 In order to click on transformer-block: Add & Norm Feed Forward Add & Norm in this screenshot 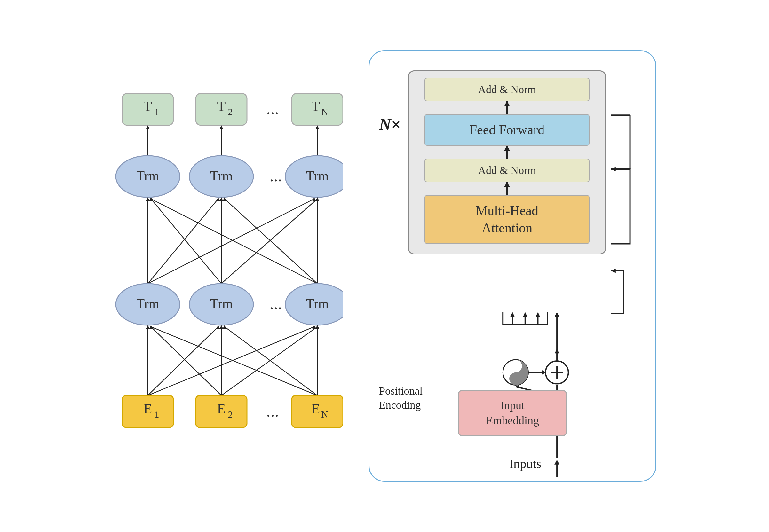, I will do `click(507, 162)`.